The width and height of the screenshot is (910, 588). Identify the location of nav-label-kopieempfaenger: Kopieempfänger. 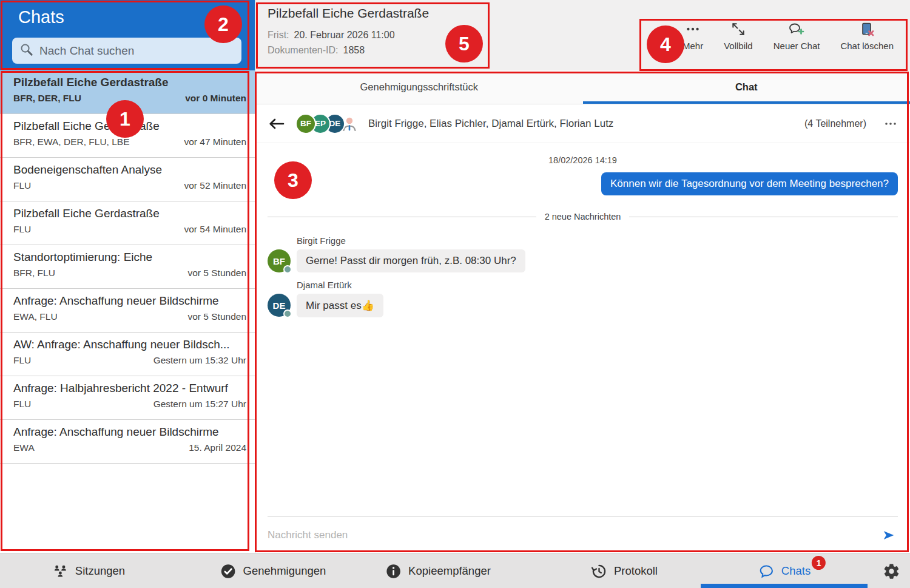
(450, 571).